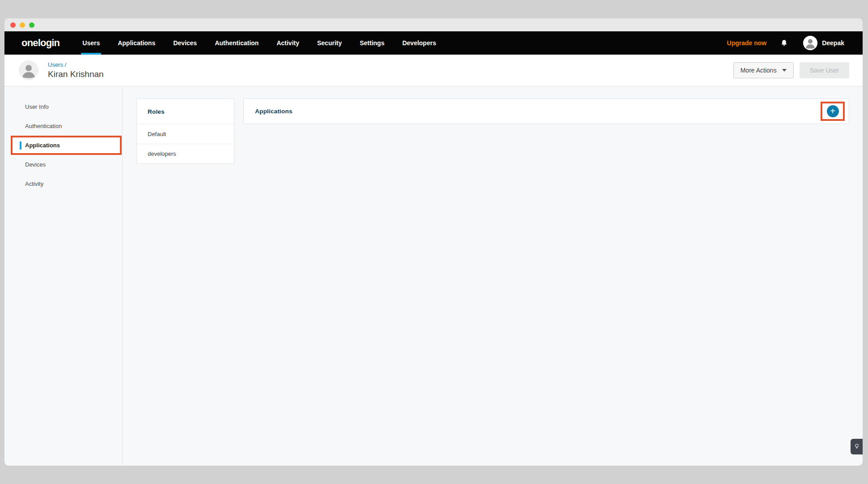 This screenshot has width=868, height=484. Describe the element at coordinates (434, 25) in the screenshot. I see `window-titlebar` at that location.